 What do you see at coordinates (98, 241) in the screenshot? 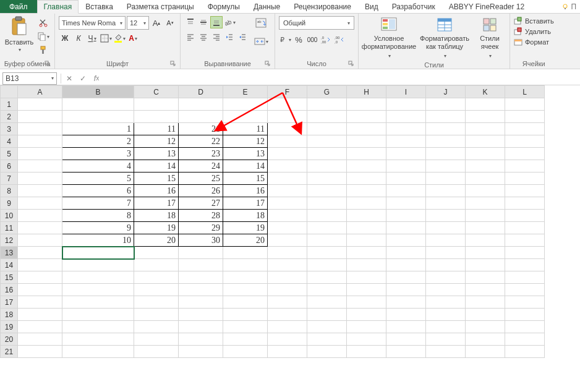
I see `cell-B12: 10` at bounding box center [98, 241].